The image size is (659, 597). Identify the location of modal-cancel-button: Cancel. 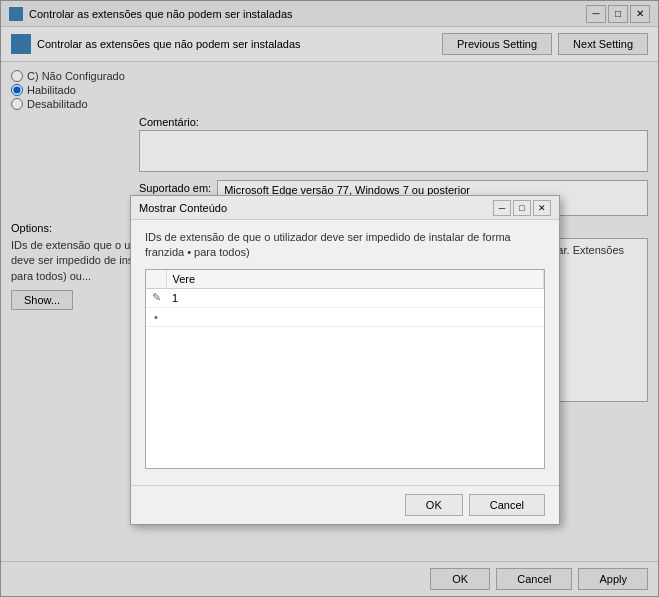
(507, 505).